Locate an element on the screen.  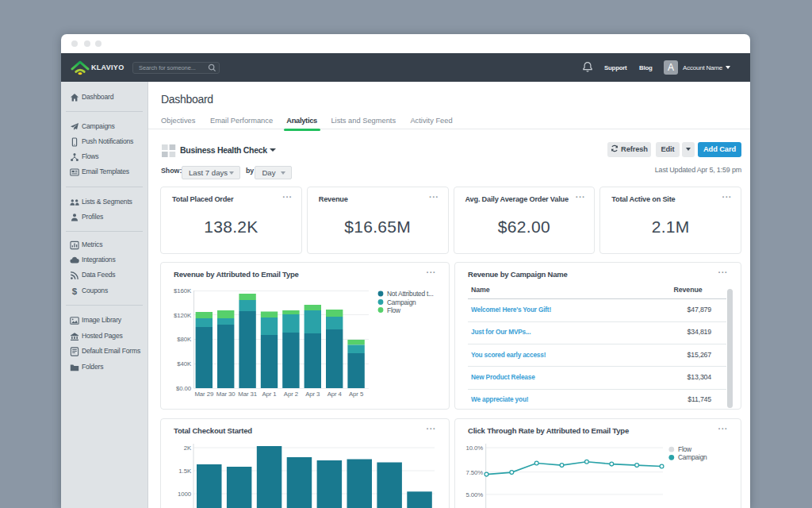
svg-text: $0.00 is located at coordinates (184, 389).